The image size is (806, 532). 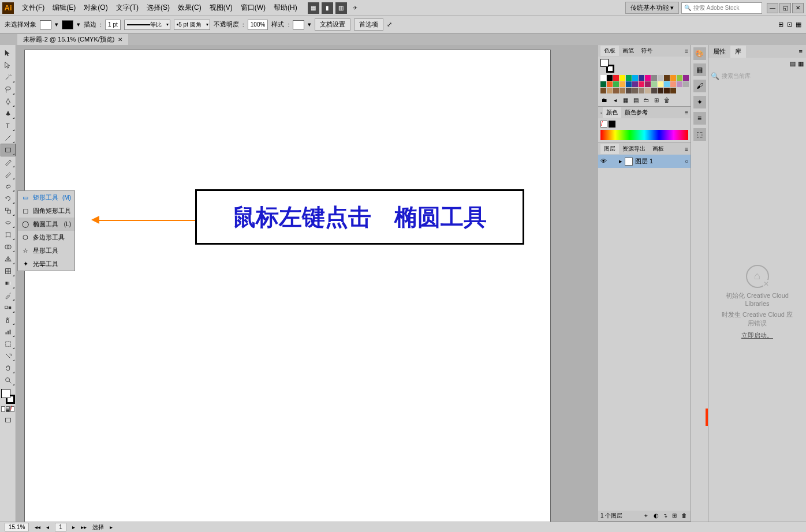 What do you see at coordinates (127, 8) in the screenshot?
I see `menu-type: 文字(T)` at bounding box center [127, 8].